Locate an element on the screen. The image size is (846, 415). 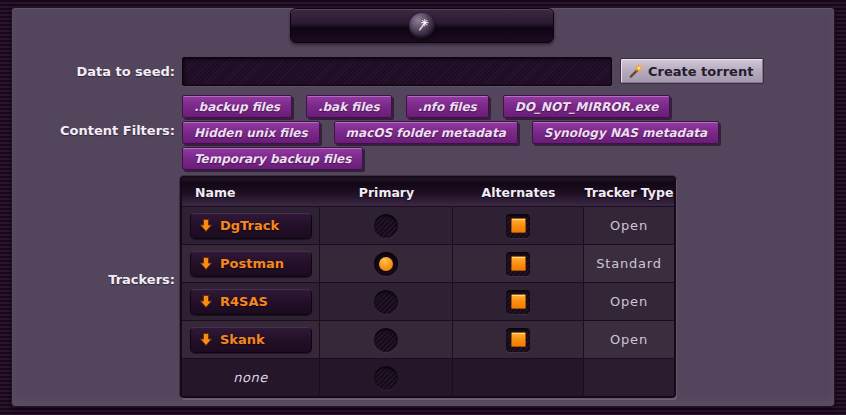
trackers-table-header: Name Primary Alternates Tracker Type is located at coordinates (428, 192).